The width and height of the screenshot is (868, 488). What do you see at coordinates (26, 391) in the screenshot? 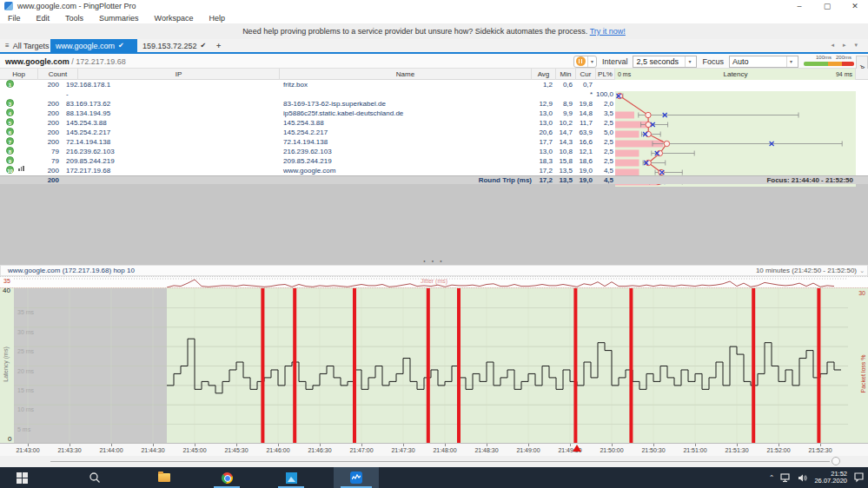
I see `y-gridline-label: 15 ms` at bounding box center [26, 391].